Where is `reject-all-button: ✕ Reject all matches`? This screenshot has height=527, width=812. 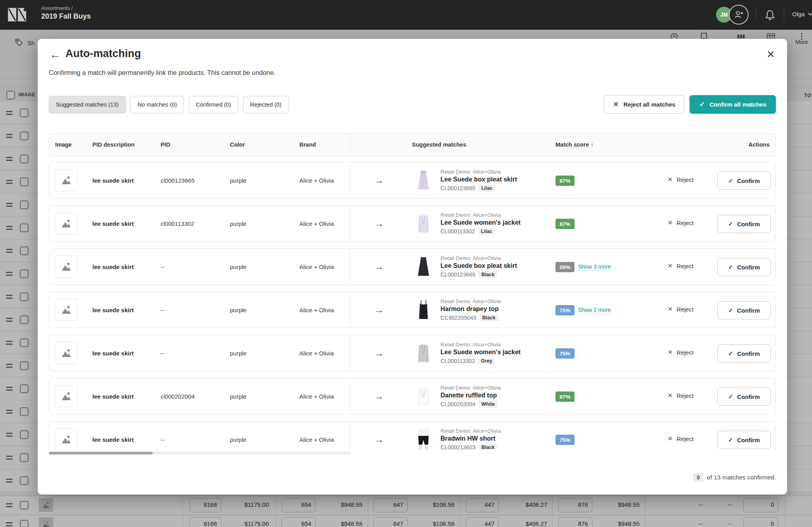 reject-all-button: ✕ Reject all matches is located at coordinates (644, 105).